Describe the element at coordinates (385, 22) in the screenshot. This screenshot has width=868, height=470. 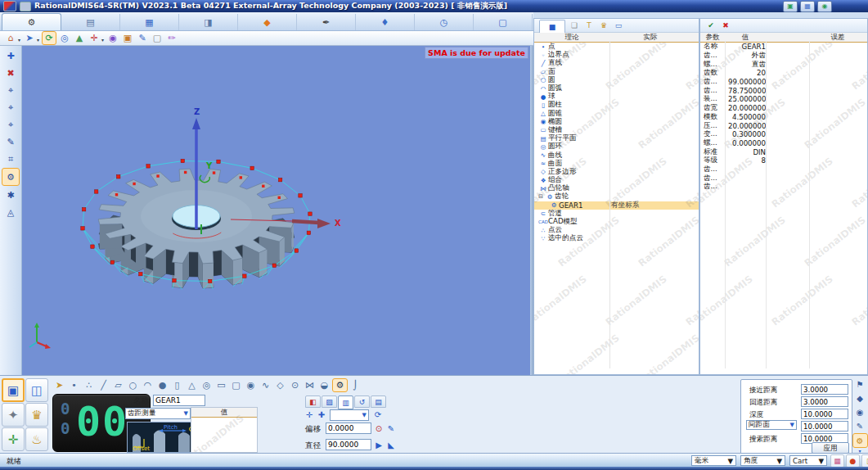
I see `tab-shield: ♦` at that location.